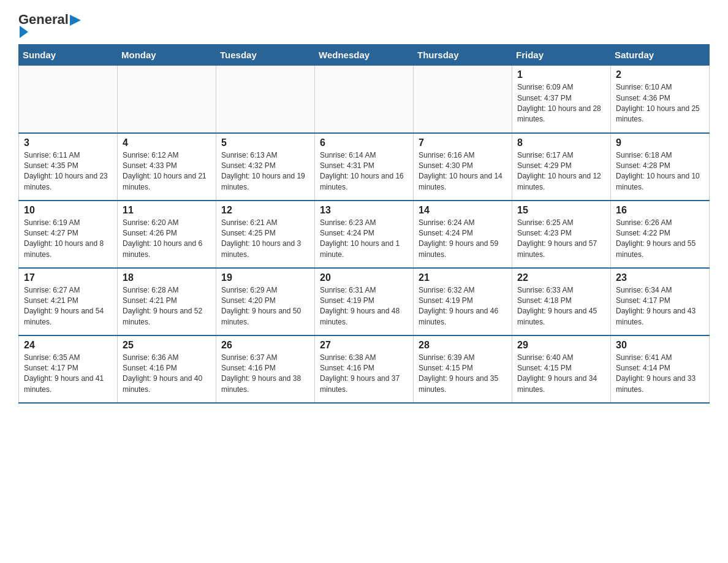 The width and height of the screenshot is (728, 563). What do you see at coordinates (364, 369) in the screenshot?
I see `calendar-cell: 27Sunrise: 6:38 AM Sunset: 4:16 PM Dayli…` at bounding box center [364, 369].